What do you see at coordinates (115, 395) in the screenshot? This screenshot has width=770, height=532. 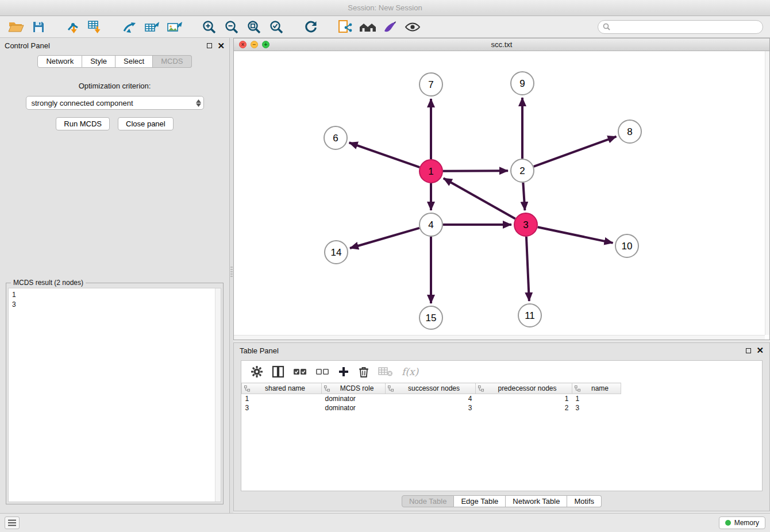 I see `mcds-result-list: 1 3` at bounding box center [115, 395].